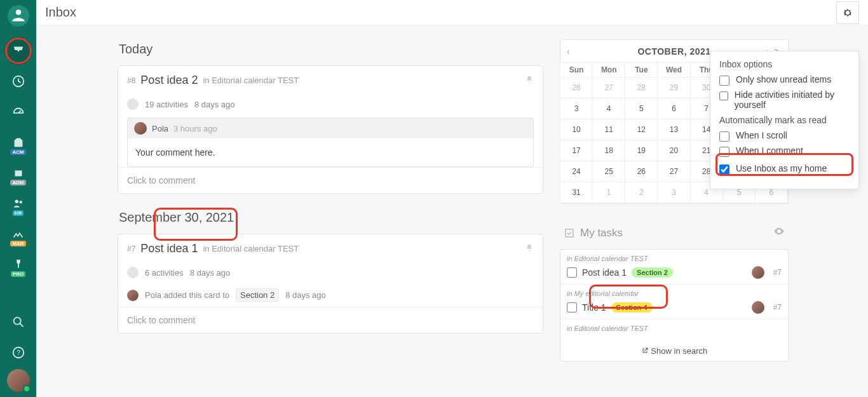 The image size is (868, 397). What do you see at coordinates (257, 295) in the screenshot?
I see `section-chip: Section 2` at bounding box center [257, 295].